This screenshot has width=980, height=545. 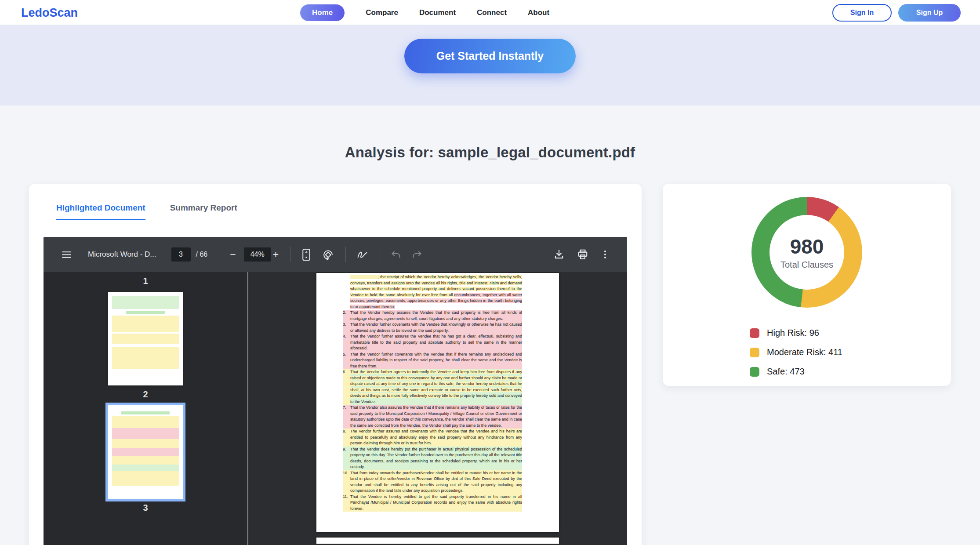 What do you see at coordinates (432, 328) in the screenshot?
I see `clause-row: 3.That the Vendor further covenants with…` at bounding box center [432, 328].